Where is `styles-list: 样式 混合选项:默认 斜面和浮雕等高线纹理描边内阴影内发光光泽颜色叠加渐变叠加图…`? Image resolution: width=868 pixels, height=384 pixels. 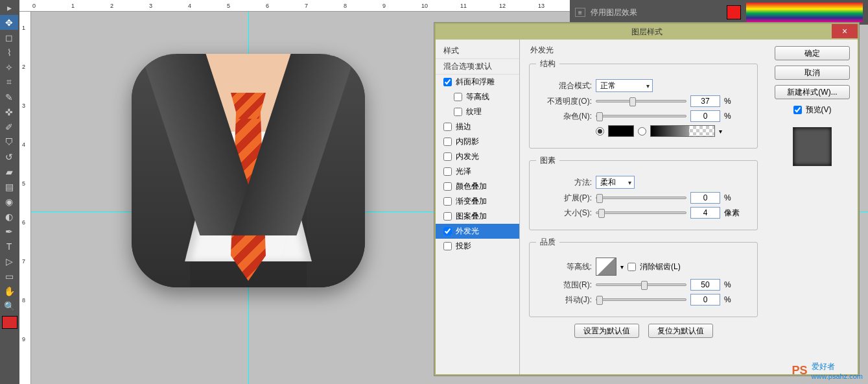 styles-list: 样式 混合选项:默认 斜面和浮雕等高线纹理描边内阴影内发光光泽颜色叠加渐变叠加图… is located at coordinates (478, 207).